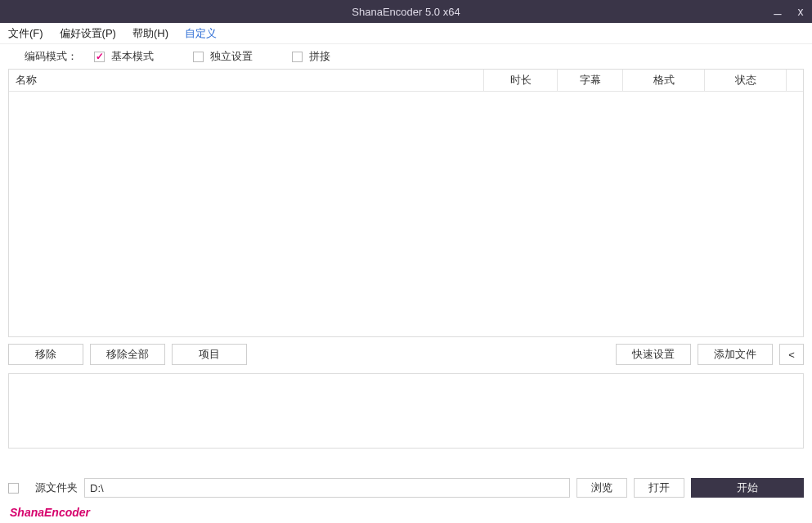  I want to click on window-title: ShanaEncoder 5.0 x64, so click(406, 11).